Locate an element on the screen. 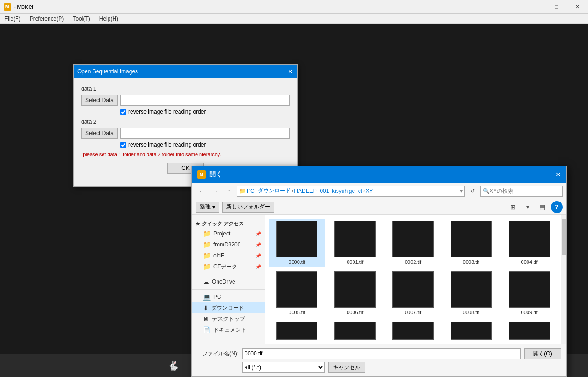  list-item: 0005.tif is located at coordinates (297, 293).